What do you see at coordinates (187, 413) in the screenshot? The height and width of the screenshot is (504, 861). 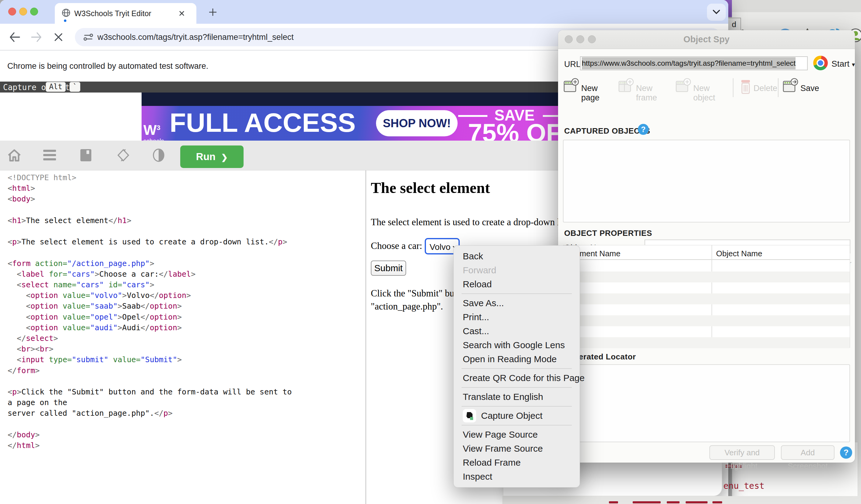 I see `code-line: server called "action_page.php".</p>` at bounding box center [187, 413].